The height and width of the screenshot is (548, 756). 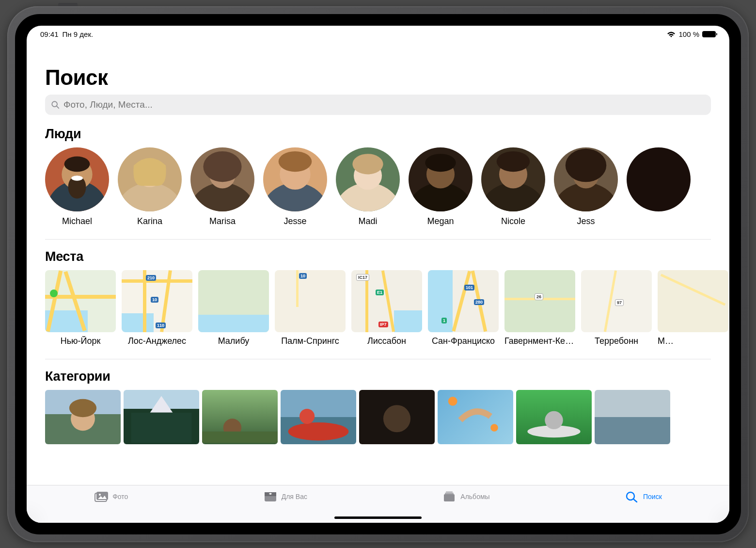 What do you see at coordinates (586, 187) in the screenshot?
I see `person-item: Jess` at bounding box center [586, 187].